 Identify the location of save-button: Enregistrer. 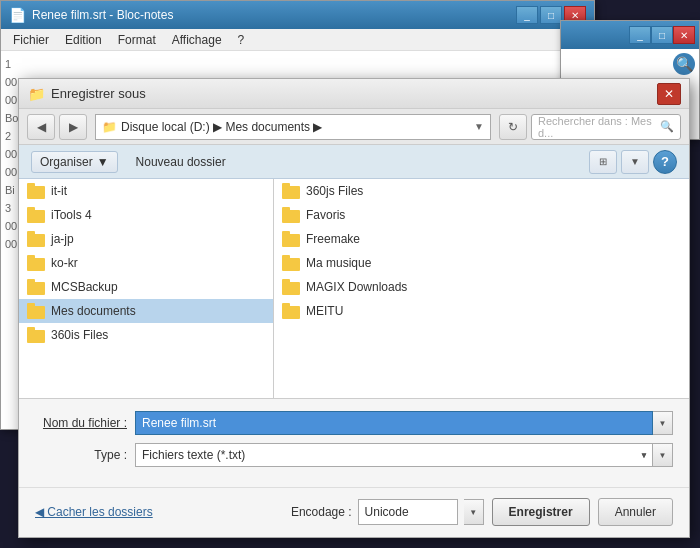
(541, 512).